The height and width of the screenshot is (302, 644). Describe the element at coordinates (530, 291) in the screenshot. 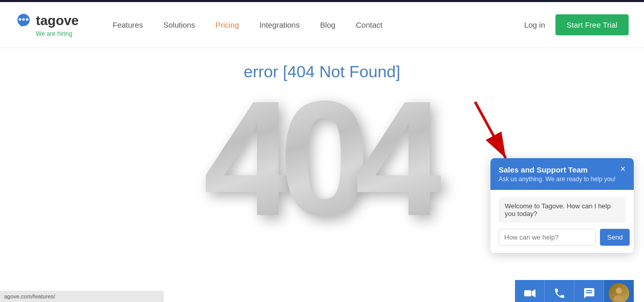

I see `video-button` at that location.